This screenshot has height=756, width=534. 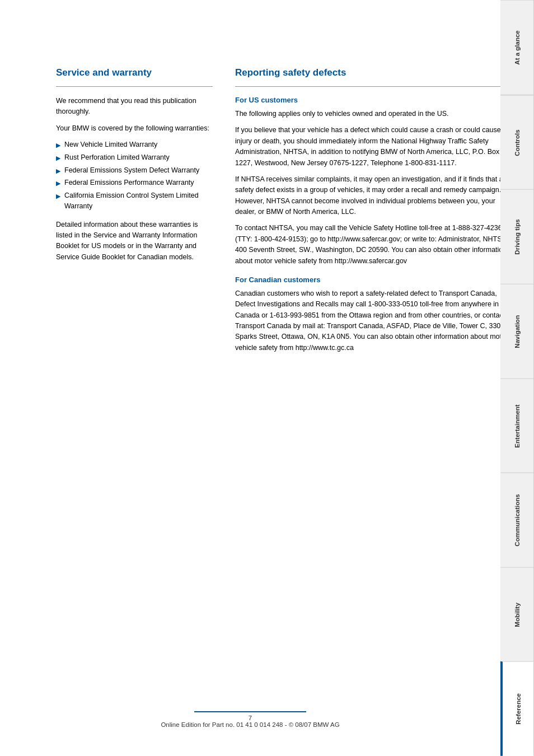 What do you see at coordinates (517, 615) in the screenshot?
I see `tab-mobility: Mobility` at bounding box center [517, 615].